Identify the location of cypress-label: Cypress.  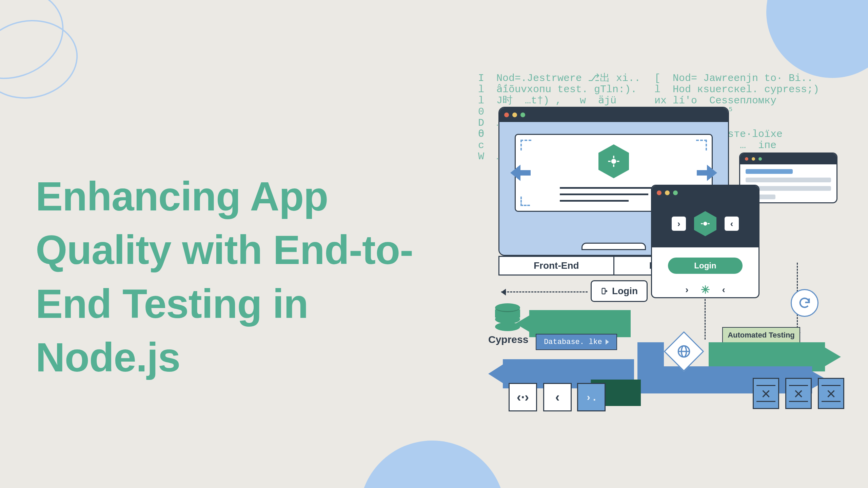
(508, 340).